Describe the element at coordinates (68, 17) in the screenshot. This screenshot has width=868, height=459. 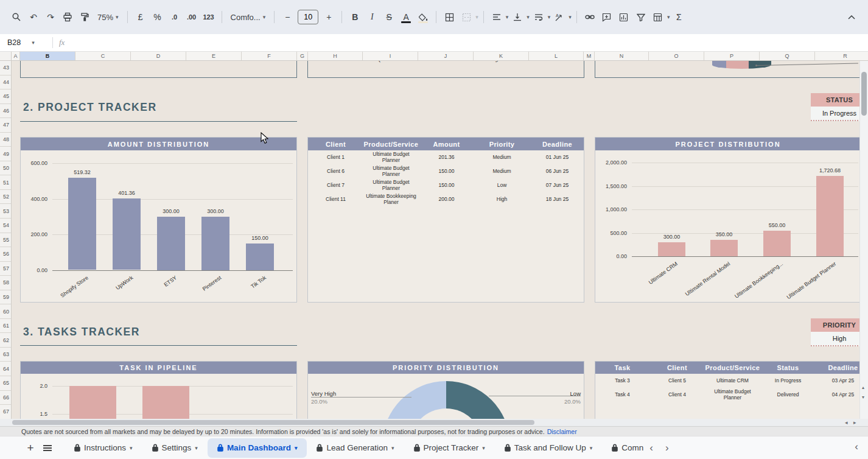
I see `print-button` at that location.